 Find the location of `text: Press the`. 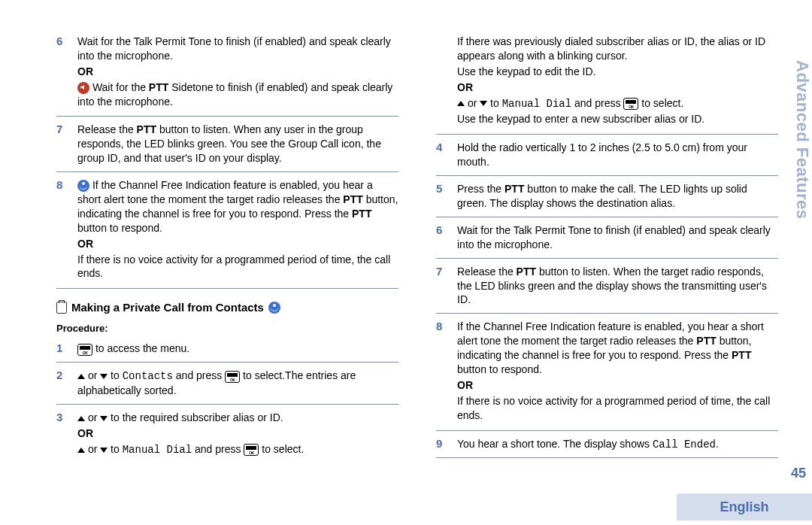

text: Press the is located at coordinates (481, 189).